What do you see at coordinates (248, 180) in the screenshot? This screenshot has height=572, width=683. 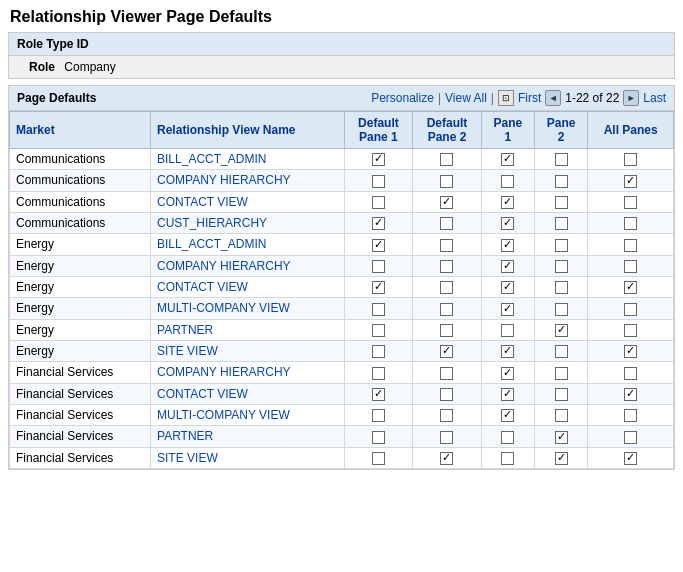 I see `cell-view-name: COMPANY HIERARCHY` at bounding box center [248, 180].